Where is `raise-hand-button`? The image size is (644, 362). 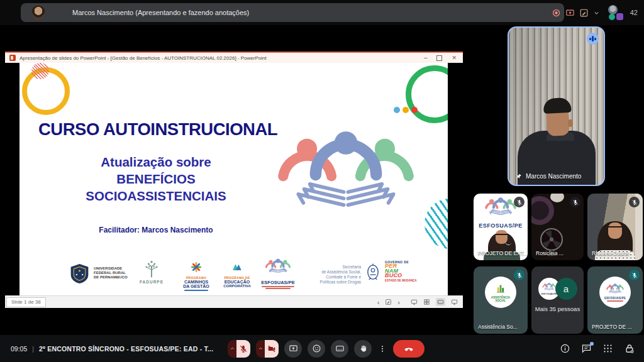 raise-hand-button is located at coordinates (363, 349).